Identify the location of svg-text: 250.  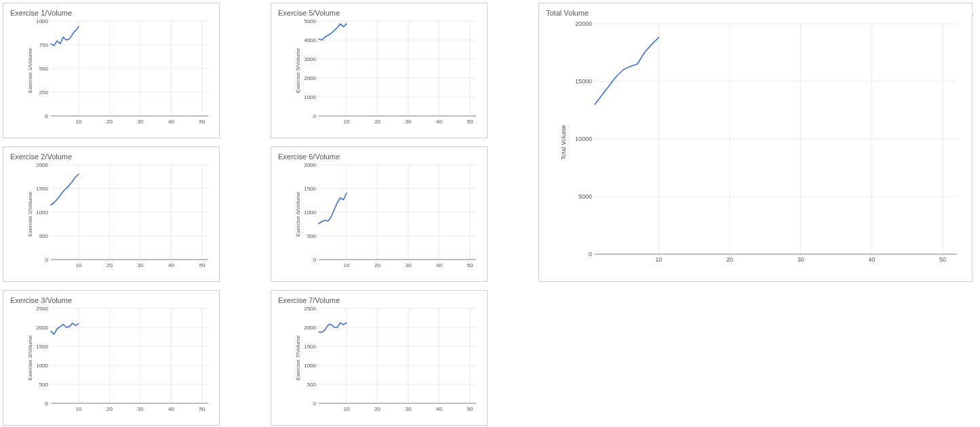
(44, 92).